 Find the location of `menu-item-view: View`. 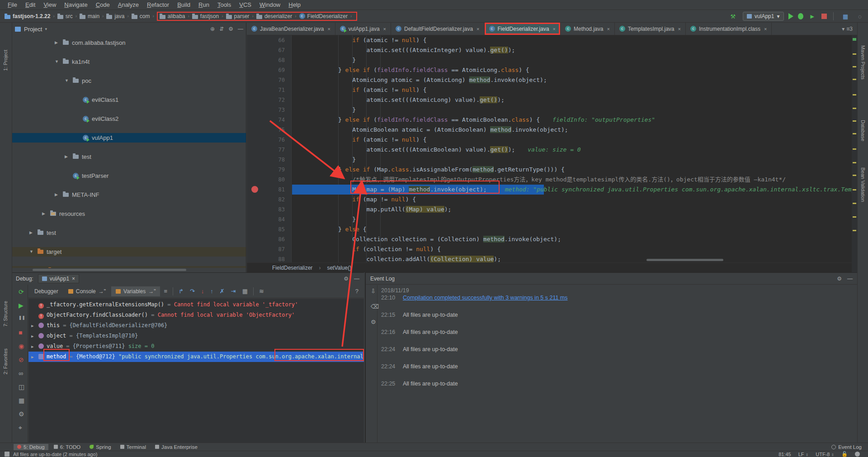

menu-item-view: View is located at coordinates (50, 5).